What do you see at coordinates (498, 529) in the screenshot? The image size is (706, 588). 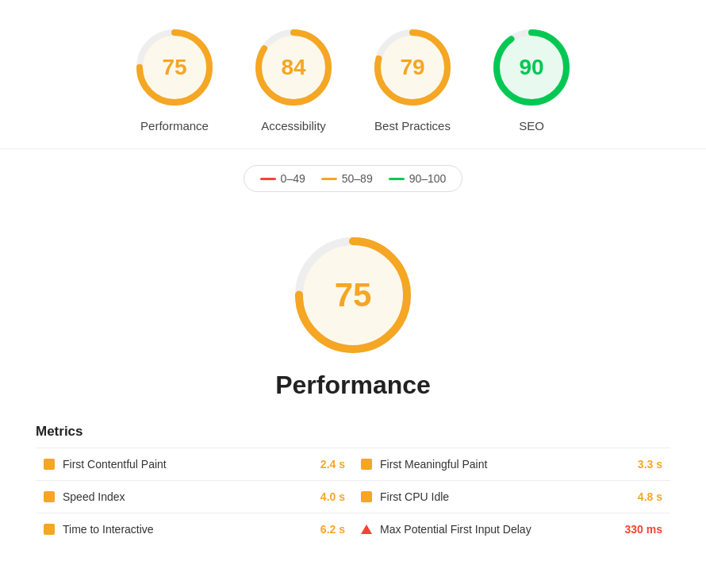 I see `metric-name: Max Potential First Input Delay` at bounding box center [498, 529].